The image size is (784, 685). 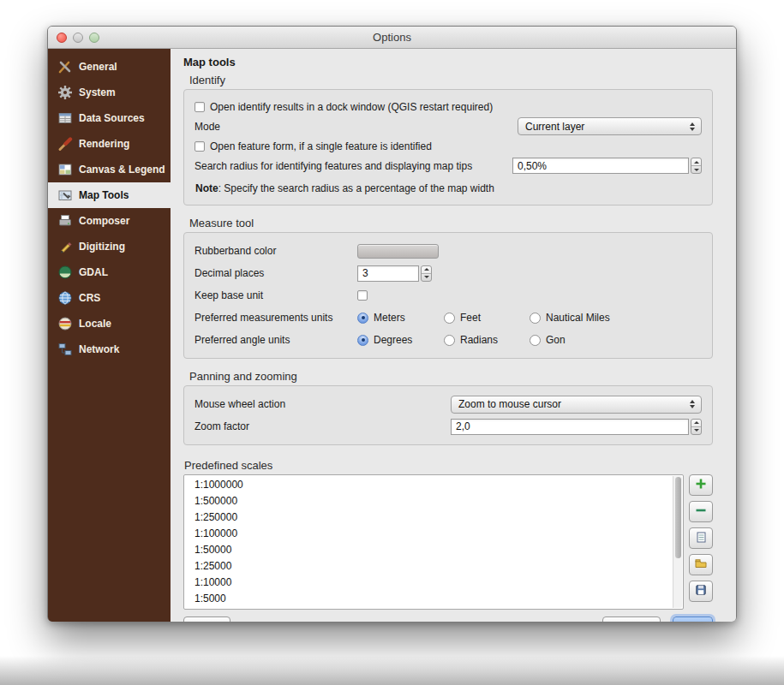 What do you see at coordinates (110, 221) in the screenshot?
I see `sidebar-item-composer: Composer` at bounding box center [110, 221].